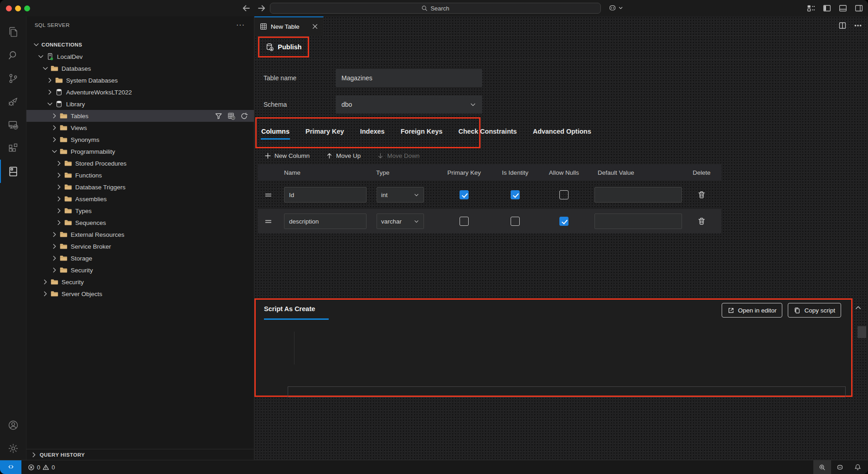 The height and width of the screenshot is (474, 868). I want to click on publish-button: Publish, so click(284, 47).